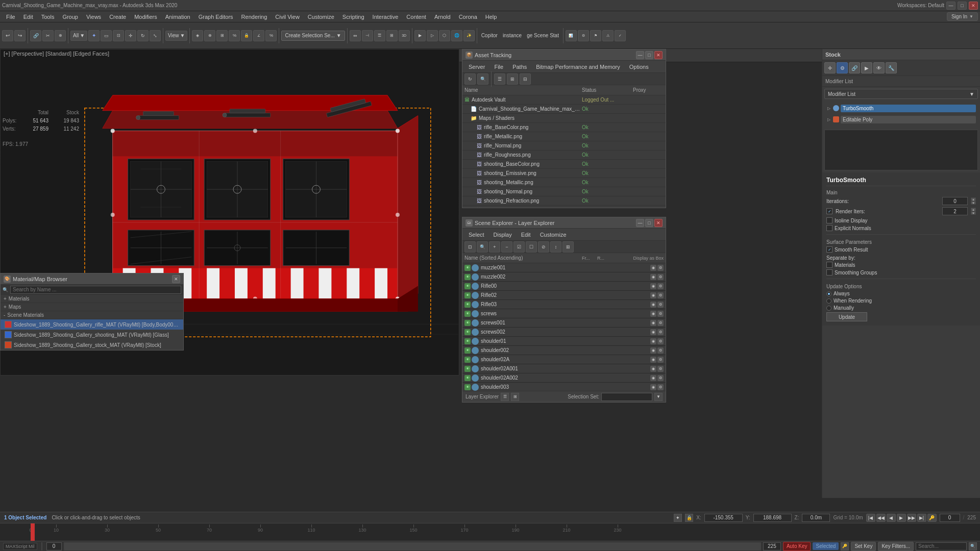 The width and height of the screenshot is (980, 551). Describe the element at coordinates (420, 36) in the screenshot. I see `render-setup-btn: ▶` at that location.